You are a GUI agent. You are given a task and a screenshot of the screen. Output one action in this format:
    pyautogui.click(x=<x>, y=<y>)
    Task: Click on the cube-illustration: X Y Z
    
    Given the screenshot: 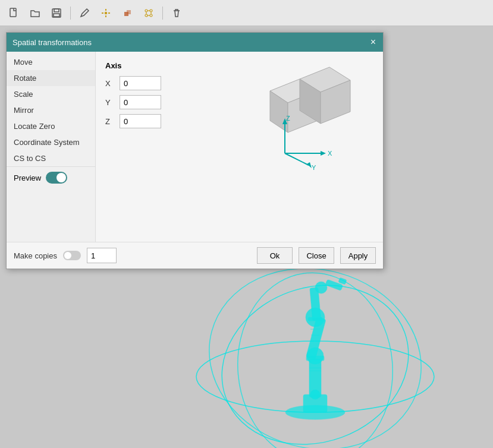 What is the action you would take?
    pyautogui.click(x=312, y=115)
    